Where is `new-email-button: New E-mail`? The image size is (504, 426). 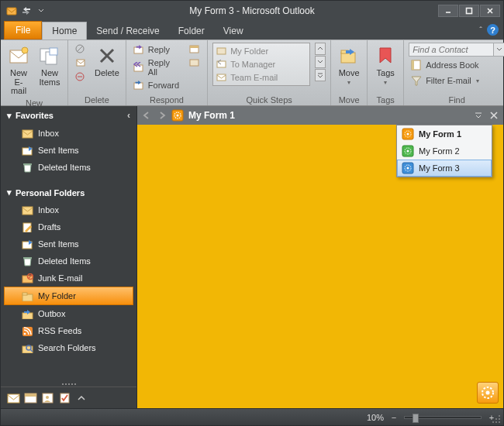 new-email-button: New E-mail is located at coordinates (19, 70).